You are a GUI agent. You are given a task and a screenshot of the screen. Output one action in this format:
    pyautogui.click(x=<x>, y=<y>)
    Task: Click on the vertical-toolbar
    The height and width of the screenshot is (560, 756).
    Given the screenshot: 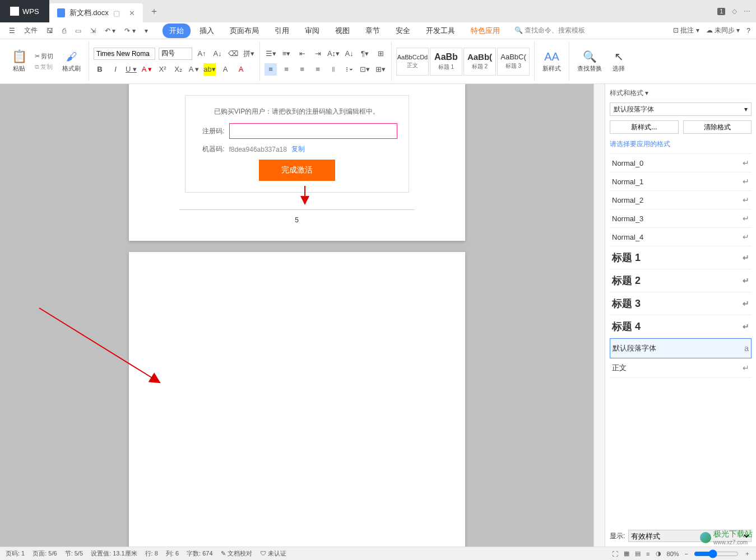 What is the action you would take?
    pyautogui.click(x=599, y=315)
    